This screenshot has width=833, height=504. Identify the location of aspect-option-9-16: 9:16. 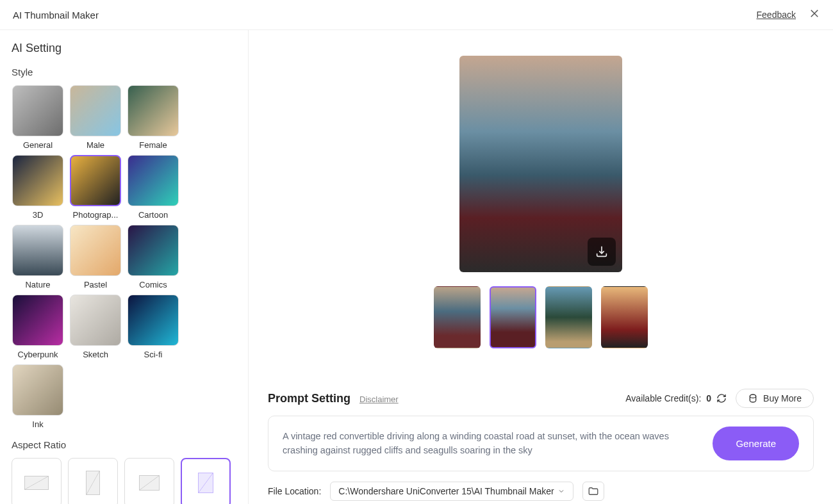
(93, 481).